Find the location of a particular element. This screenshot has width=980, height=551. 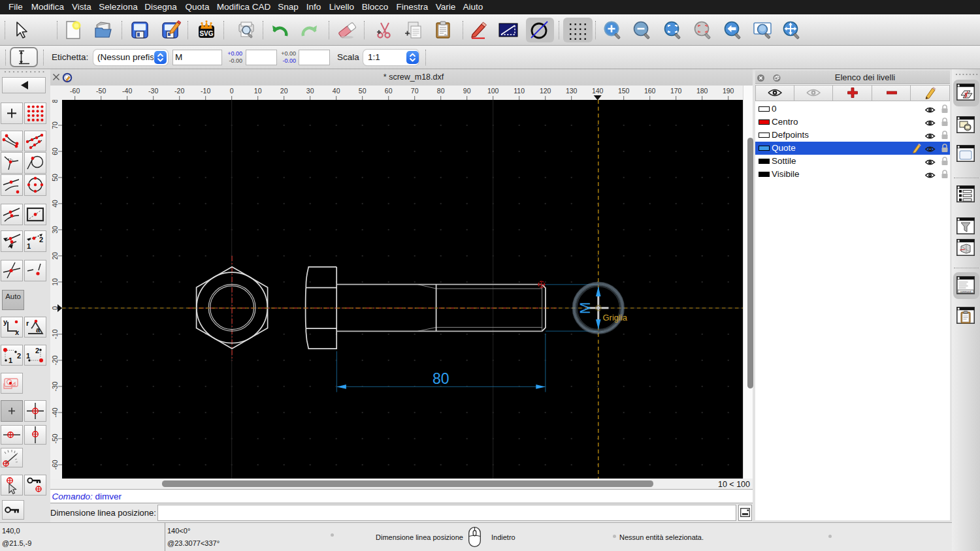

svg-text: 160 is located at coordinates (650, 91).